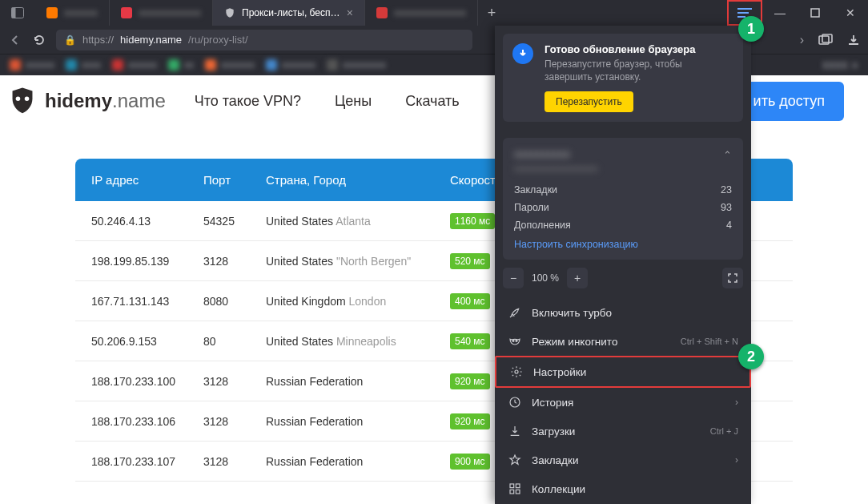 Image resolution: width=868 pixels, height=504 pixels. I want to click on zoom-value: 100 %, so click(545, 278).